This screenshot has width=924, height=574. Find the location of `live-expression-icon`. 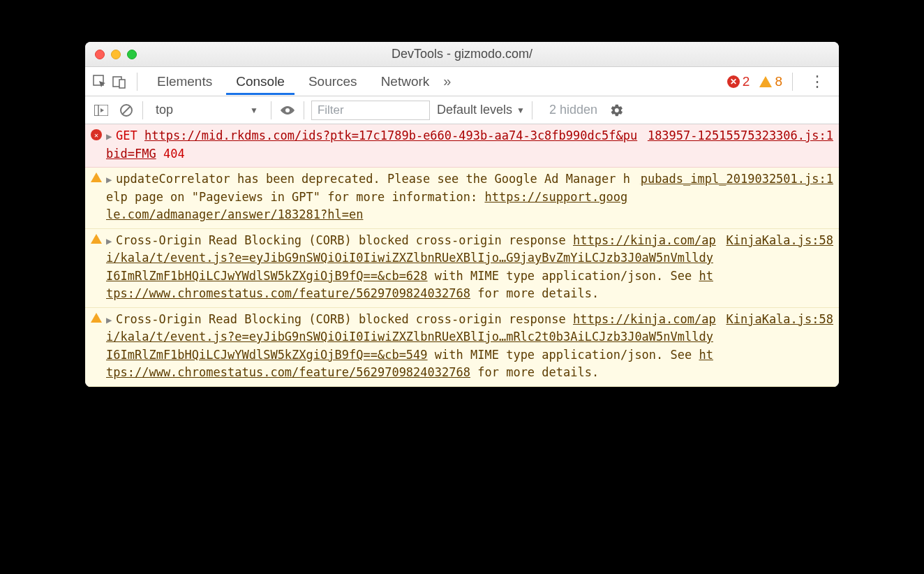

live-expression-icon is located at coordinates (288, 110).